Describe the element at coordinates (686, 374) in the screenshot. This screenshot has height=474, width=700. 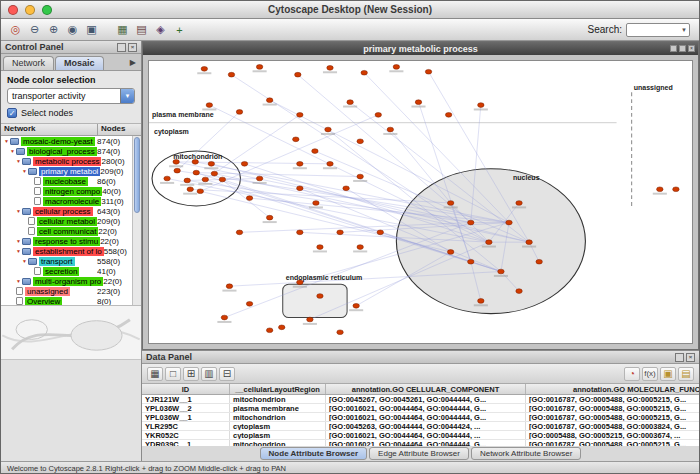
I see `export-attributes-icon: ▤` at that location.